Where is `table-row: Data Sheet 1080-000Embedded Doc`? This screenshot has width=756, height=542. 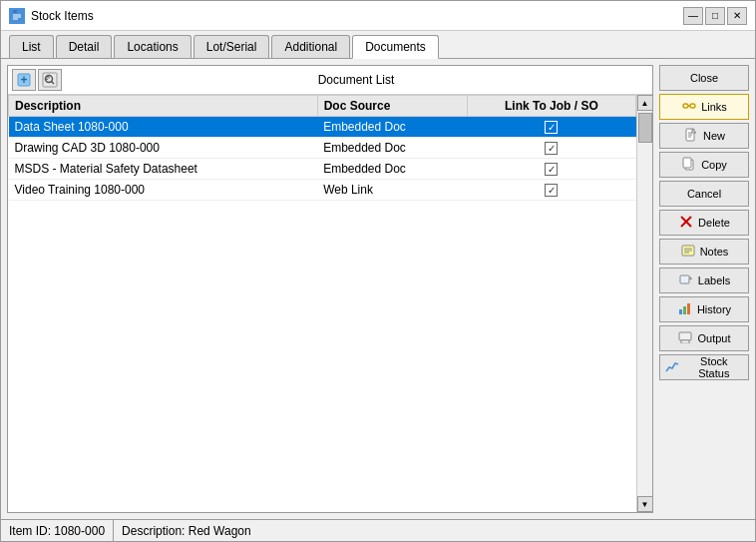 table-row: Data Sheet 1080-000Embedded Doc is located at coordinates (323, 128).